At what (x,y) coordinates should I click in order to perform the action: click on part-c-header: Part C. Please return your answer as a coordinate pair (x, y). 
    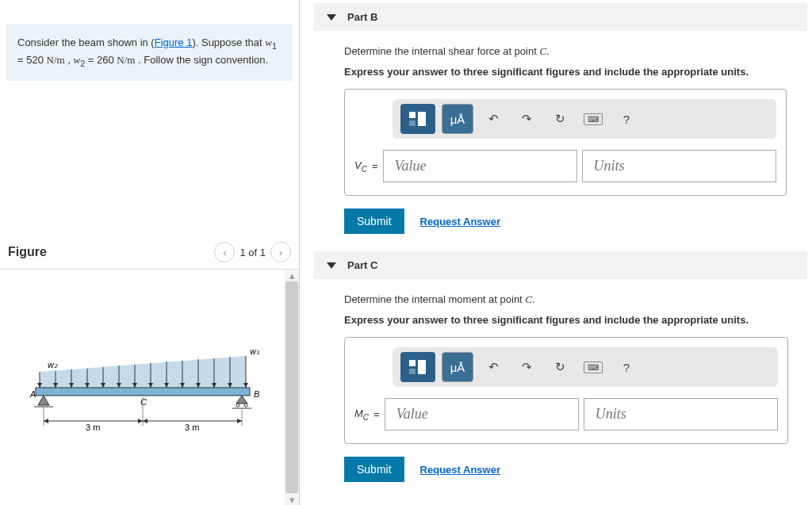
    Looking at the image, I should click on (561, 265).